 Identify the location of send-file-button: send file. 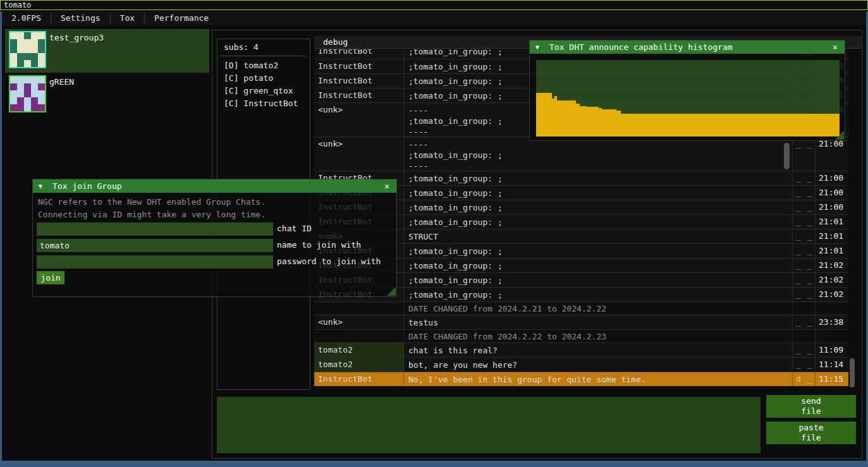
(811, 406).